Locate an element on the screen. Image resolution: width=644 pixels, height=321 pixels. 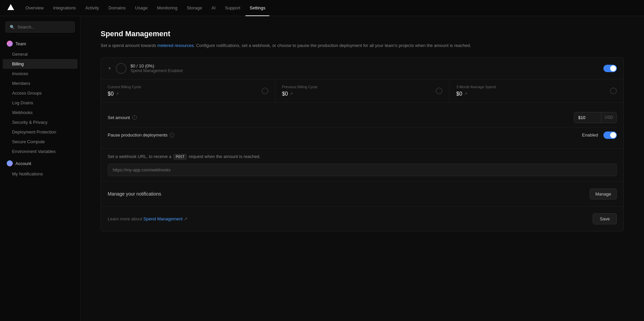
sidebar: 🔍 Team General Billing Invoices Members … is located at coordinates (40, 168).